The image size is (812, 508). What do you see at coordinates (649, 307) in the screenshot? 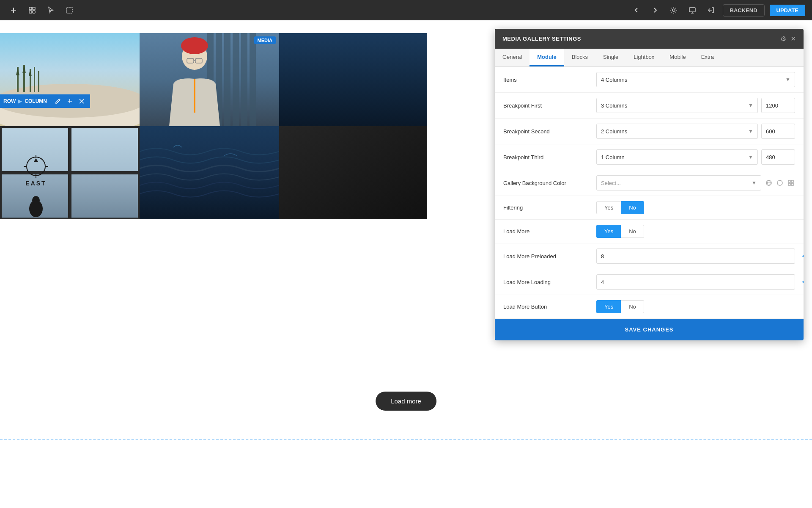
I see `setting-row-load-more-button: Load More Button Yes No` at bounding box center [649, 307].